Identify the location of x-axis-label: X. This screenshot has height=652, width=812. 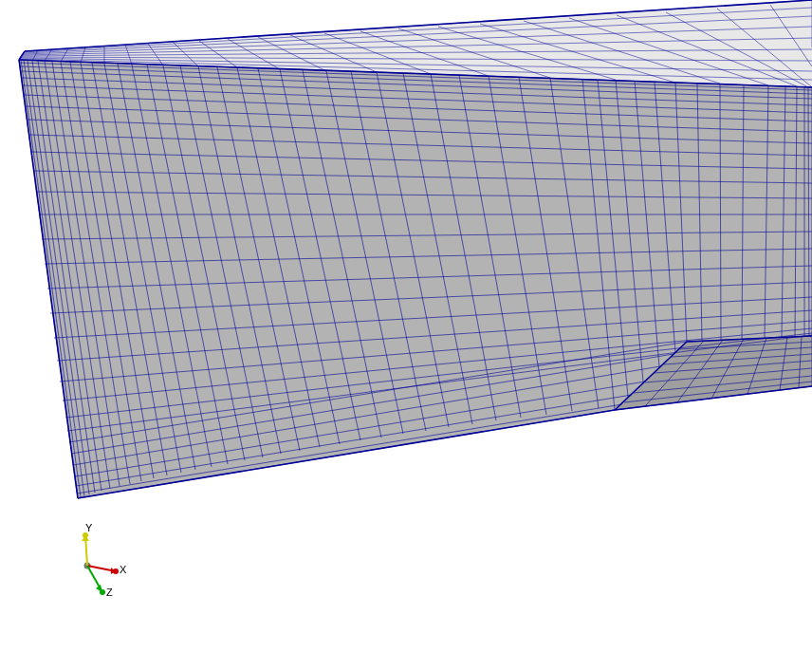
(123, 569).